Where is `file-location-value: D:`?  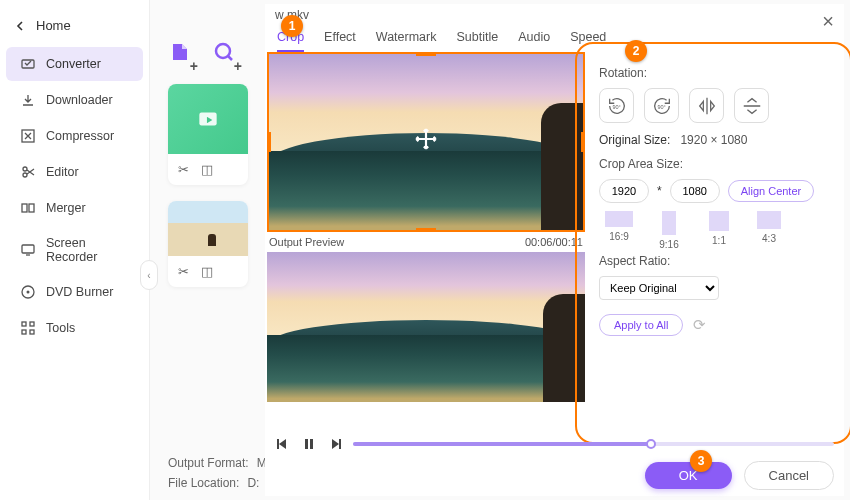 file-location-value: D: is located at coordinates (253, 483).